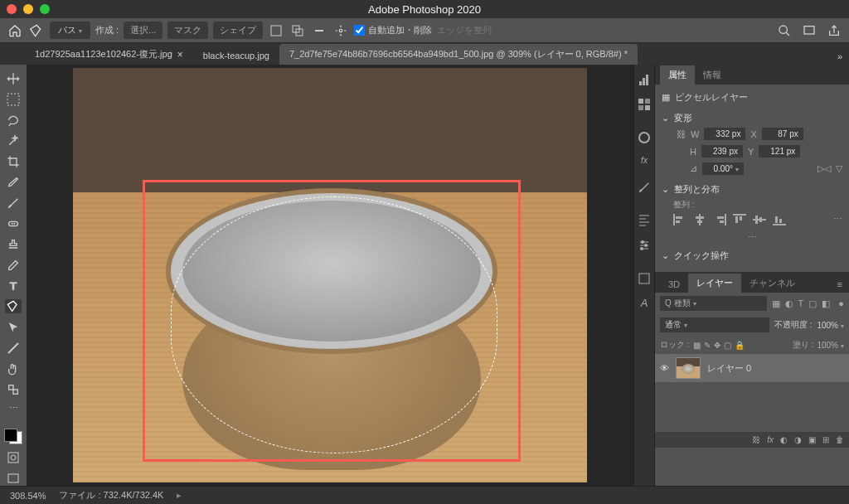  Describe the element at coordinates (674, 284) in the screenshot. I see `layers-tab-3d: 3D` at that location.